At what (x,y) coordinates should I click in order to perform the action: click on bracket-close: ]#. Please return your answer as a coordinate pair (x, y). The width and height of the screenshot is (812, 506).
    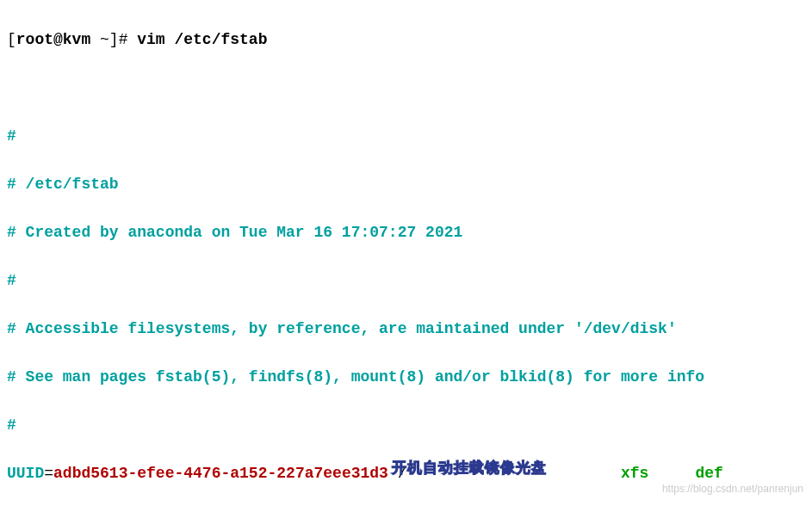
    Looking at the image, I should click on (123, 40).